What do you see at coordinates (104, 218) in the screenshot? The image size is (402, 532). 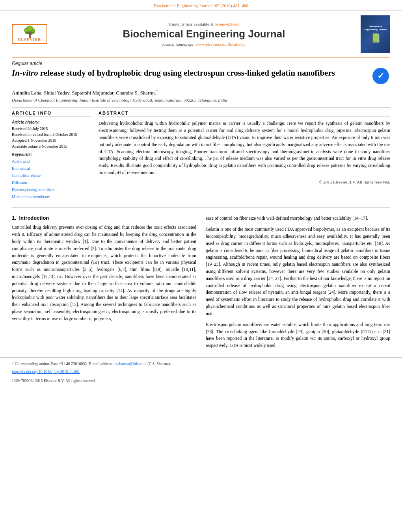 I see `intro-heading: 1. Introduction` at bounding box center [104, 218].